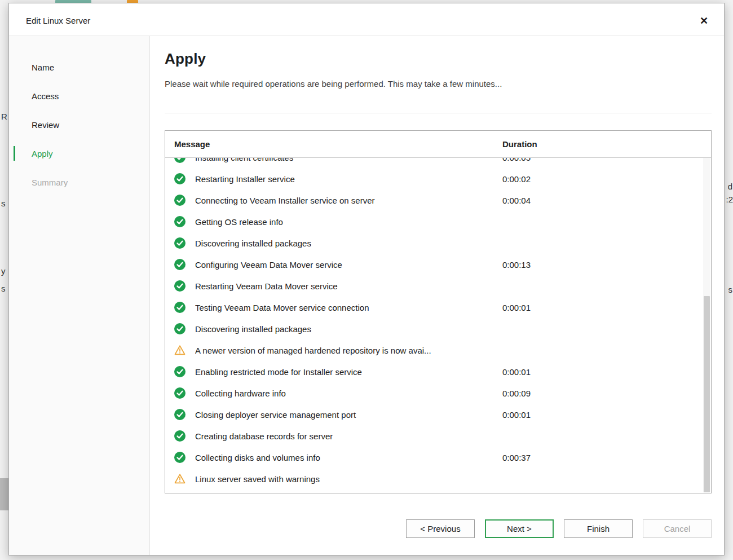 This screenshot has height=560, width=733. I want to click on step-apply: Apply, so click(79, 153).